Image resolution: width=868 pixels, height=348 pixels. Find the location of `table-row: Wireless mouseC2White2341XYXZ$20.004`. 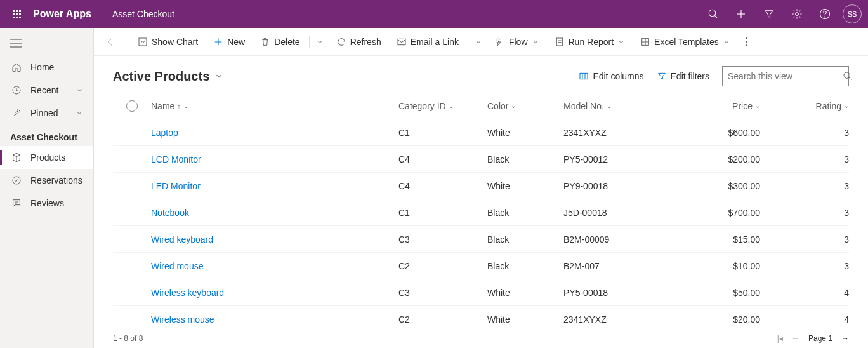

table-row: Wireless mouseC2White2341XYXZ$20.004 is located at coordinates (481, 317).